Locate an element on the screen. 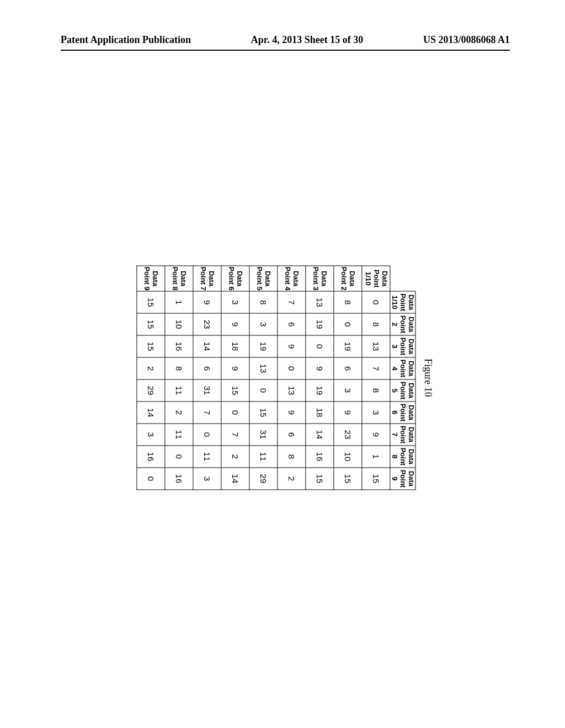 The width and height of the screenshot is (565, 728). table-corner-cell is located at coordinates (403, 279).